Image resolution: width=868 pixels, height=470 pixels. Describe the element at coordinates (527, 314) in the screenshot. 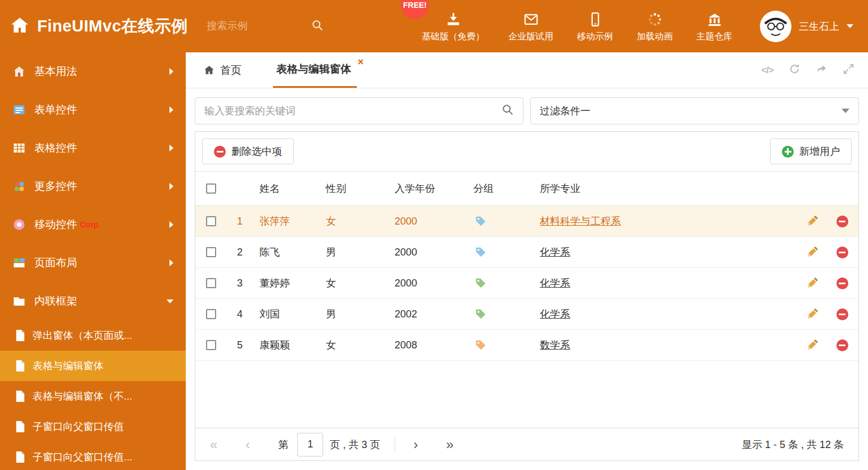

I see `table-row: 4 刘国 男 2002 化学系` at that location.